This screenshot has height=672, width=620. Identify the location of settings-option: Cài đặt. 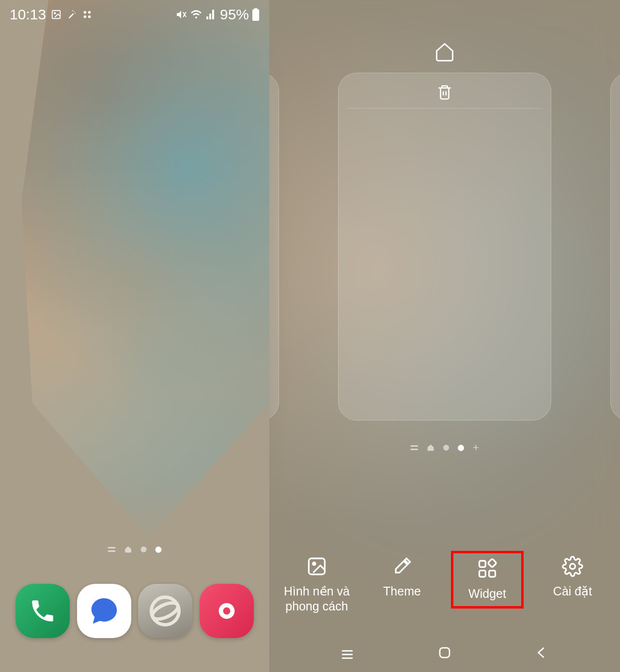
(573, 578).